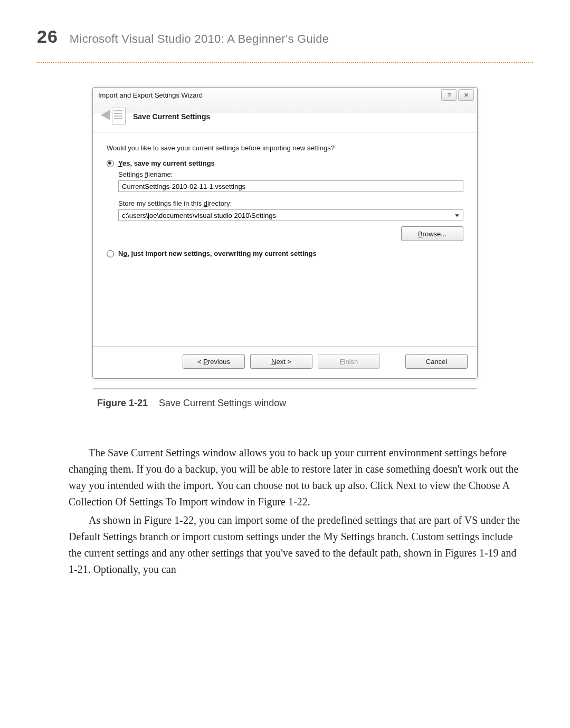 The image size is (570, 728). Describe the element at coordinates (285, 253) in the screenshot. I see `radio-no-row: No, just import new settings, overwritin…` at that location.